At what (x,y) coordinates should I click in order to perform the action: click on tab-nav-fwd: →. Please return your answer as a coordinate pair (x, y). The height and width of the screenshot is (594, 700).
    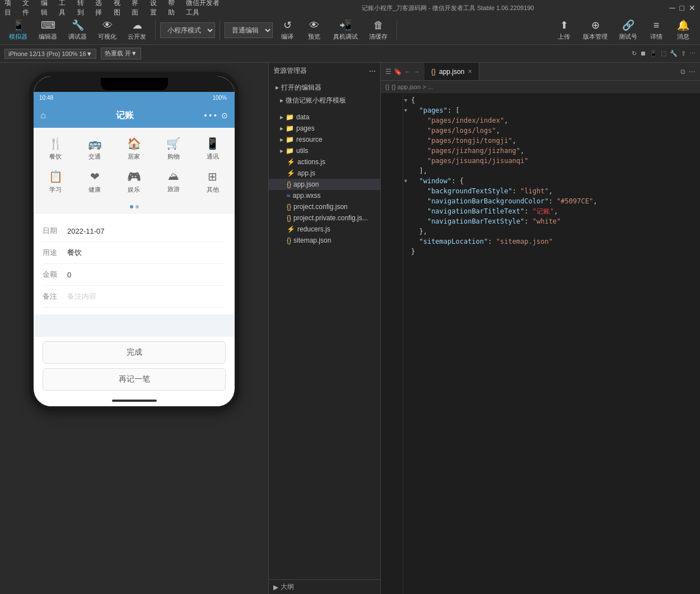
    Looking at the image, I should click on (417, 72).